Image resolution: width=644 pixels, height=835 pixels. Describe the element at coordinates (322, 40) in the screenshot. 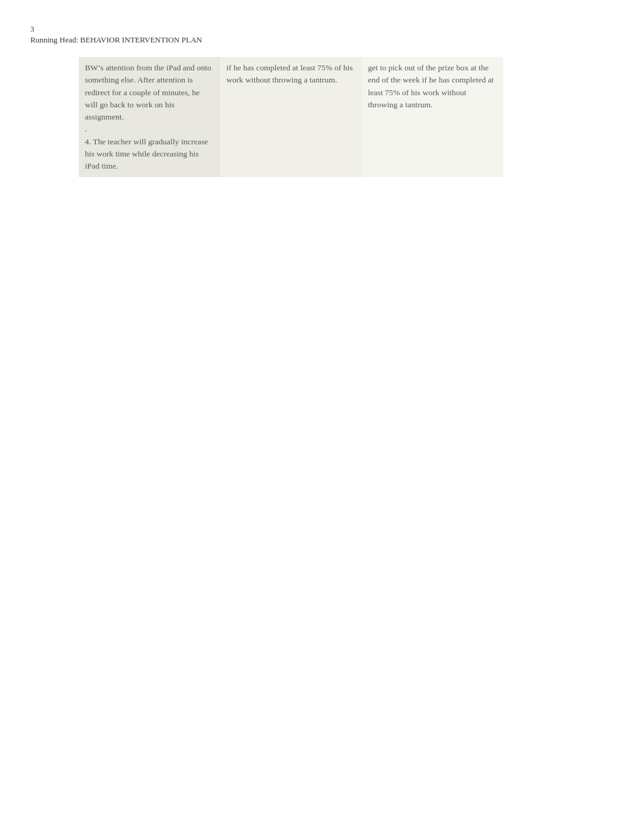

I see `running-head: Running Head: BEHAVIOR INTERVENTION PLAN` at that location.